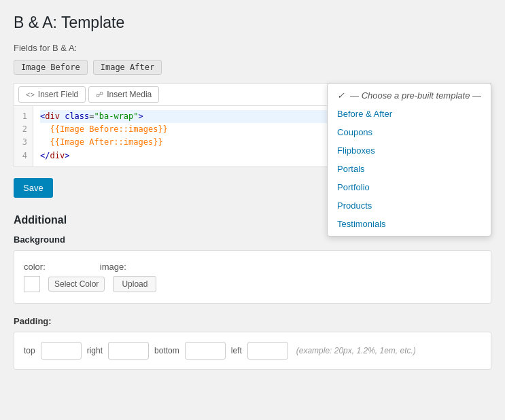  Describe the element at coordinates (409, 160) in the screenshot. I see `template-dropdown-wrapper: — Choose a pre-built template — Before &…` at that location.